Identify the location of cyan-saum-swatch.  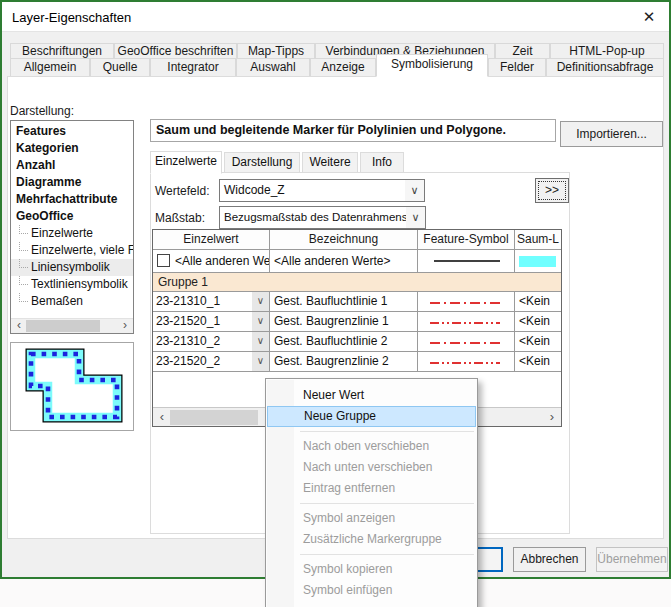
(538, 262).